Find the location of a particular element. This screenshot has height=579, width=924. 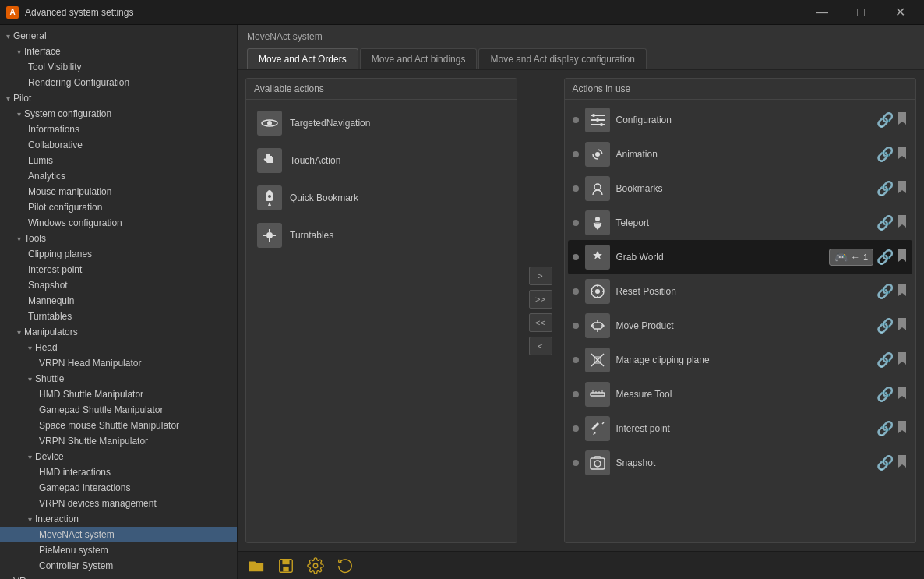

sidebar-item-pilot: ▾Pilot is located at coordinates (118, 98).